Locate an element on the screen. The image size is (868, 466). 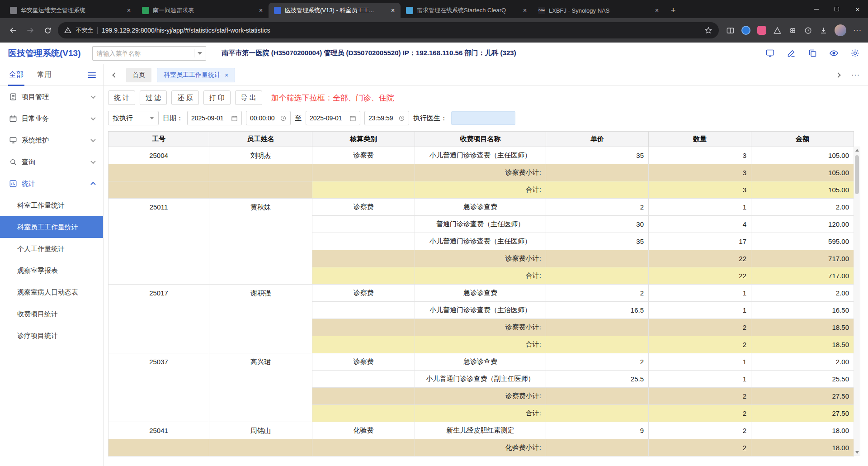
table-scrollbar is located at coordinates (857, 301).